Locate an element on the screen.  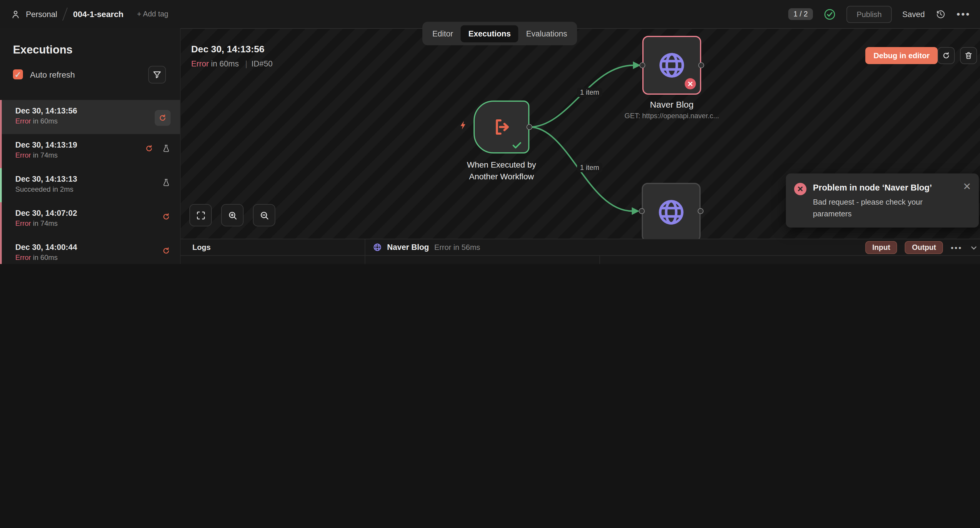
execute-workflow-trigger-icon is located at coordinates (501, 127).